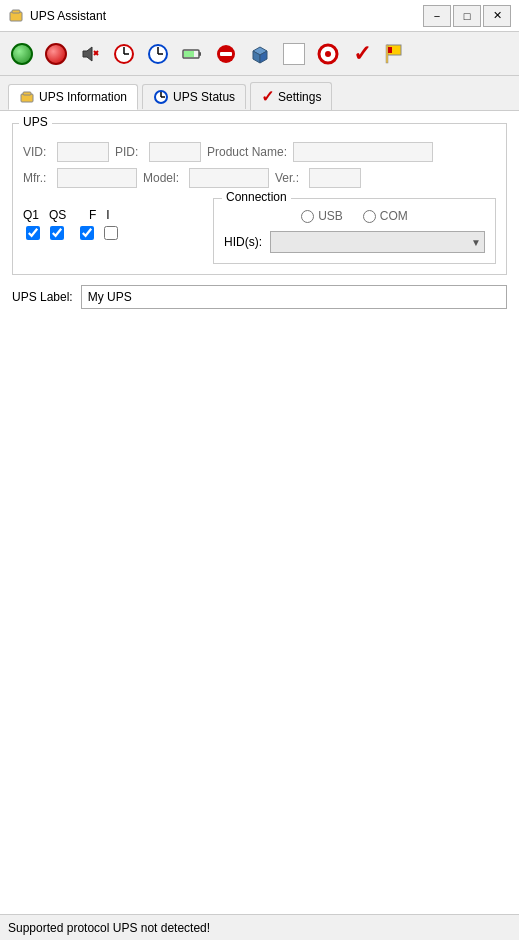 Image resolution: width=519 pixels, height=940 pixels. Describe the element at coordinates (268, 96) in the screenshot. I see `settings-tab-icon: ✓` at that location.